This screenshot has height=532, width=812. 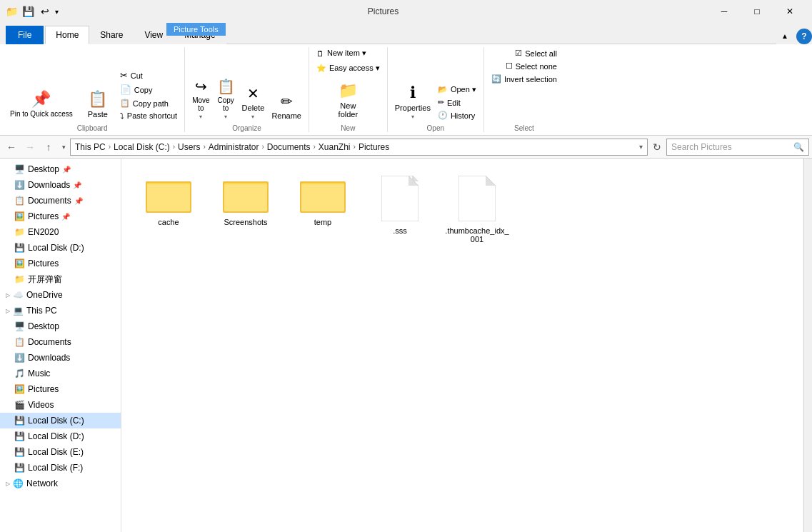 I want to click on select-none-button: ☐ Select none, so click(x=531, y=66).